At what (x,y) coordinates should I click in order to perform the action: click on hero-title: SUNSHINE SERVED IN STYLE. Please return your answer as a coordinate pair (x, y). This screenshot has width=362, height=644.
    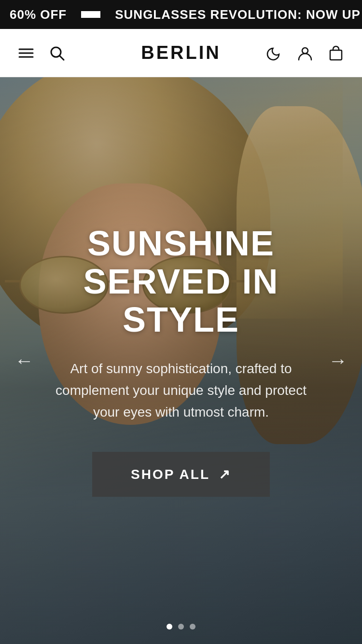
    Looking at the image, I should click on (181, 282).